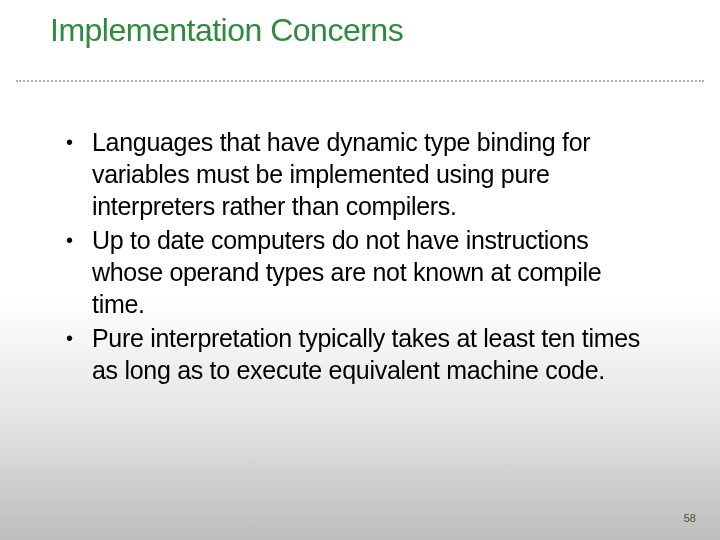  What do you see at coordinates (350, 174) in the screenshot?
I see `list-item: Languages that have dynamic type binding…` at bounding box center [350, 174].